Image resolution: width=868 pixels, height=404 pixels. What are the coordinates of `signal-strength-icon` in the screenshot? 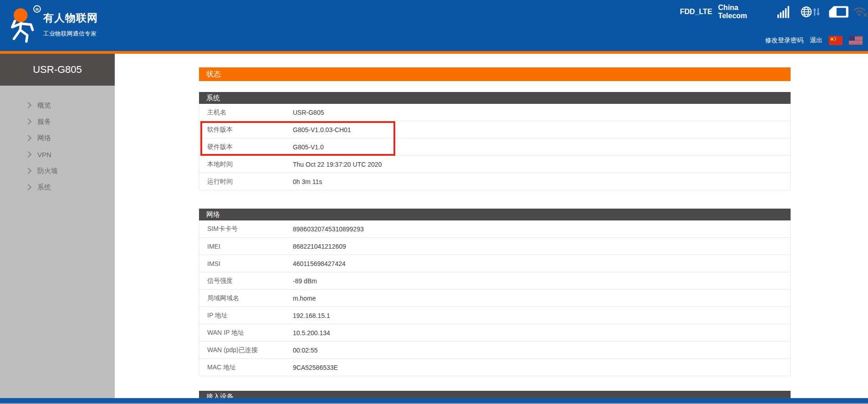 It's located at (783, 12).